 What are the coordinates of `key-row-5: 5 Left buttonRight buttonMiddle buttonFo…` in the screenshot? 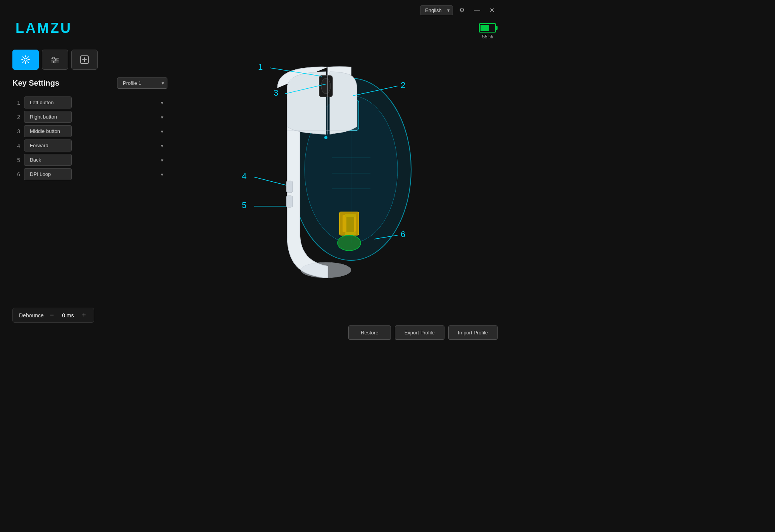 It's located at (90, 160).